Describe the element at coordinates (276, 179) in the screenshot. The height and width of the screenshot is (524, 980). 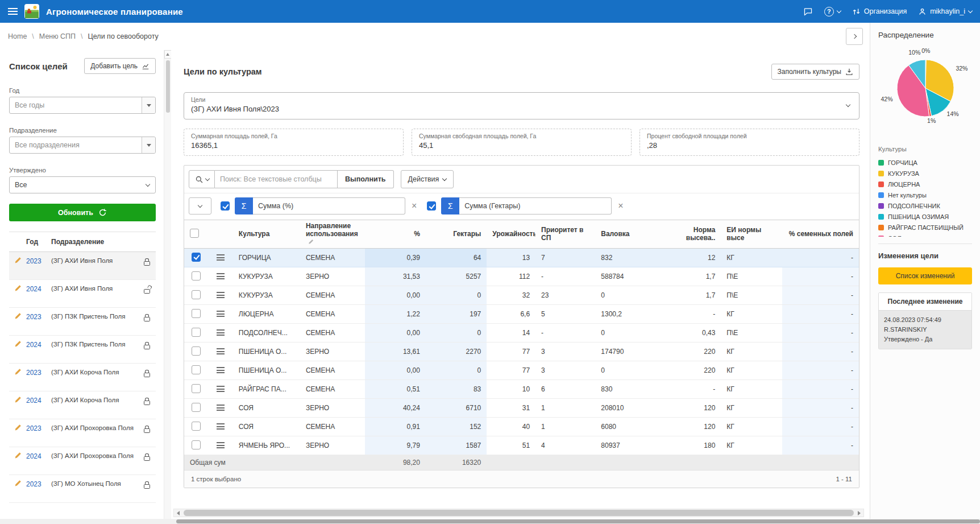
I see `search-input` at that location.